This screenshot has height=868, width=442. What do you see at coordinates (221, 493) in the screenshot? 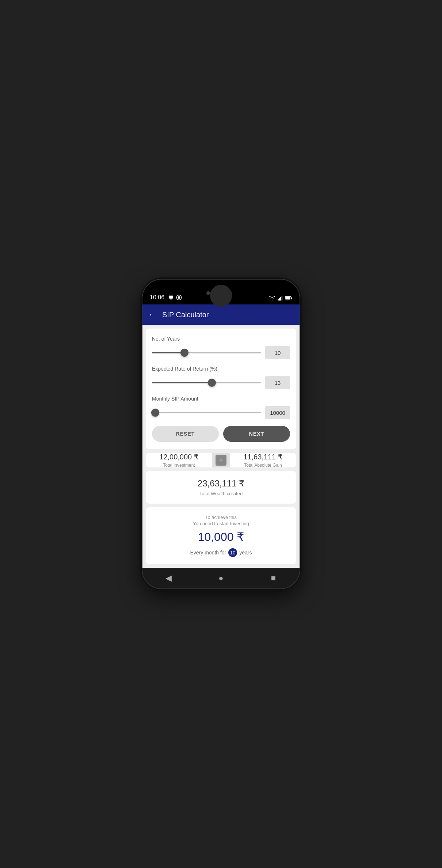
I see `total-wealth-label: Total Wealth created` at bounding box center [221, 493].